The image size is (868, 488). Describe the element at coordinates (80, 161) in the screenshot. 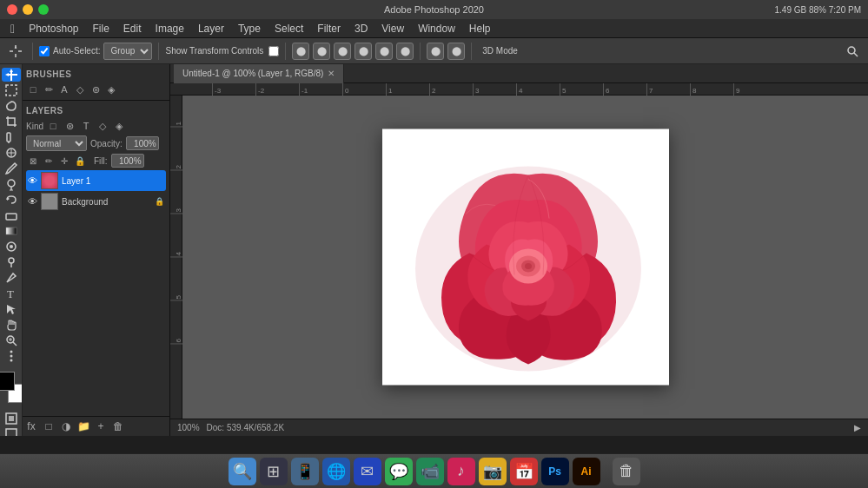

I see `lock-all-icon: 🔒` at that location.